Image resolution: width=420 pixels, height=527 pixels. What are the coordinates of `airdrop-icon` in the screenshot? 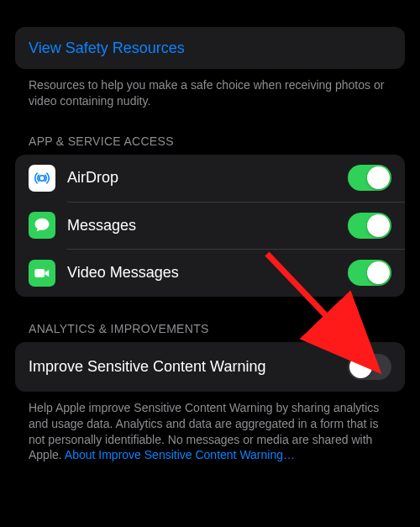 It's located at (42, 178).